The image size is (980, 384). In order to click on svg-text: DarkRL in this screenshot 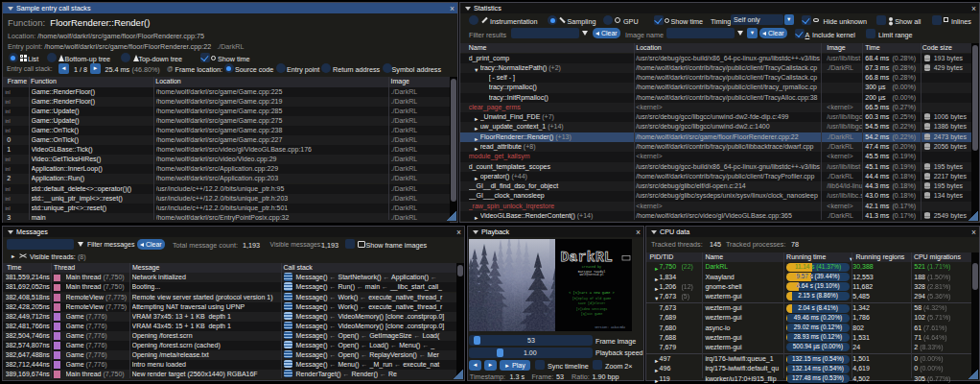, I will do `click(587, 257)`.